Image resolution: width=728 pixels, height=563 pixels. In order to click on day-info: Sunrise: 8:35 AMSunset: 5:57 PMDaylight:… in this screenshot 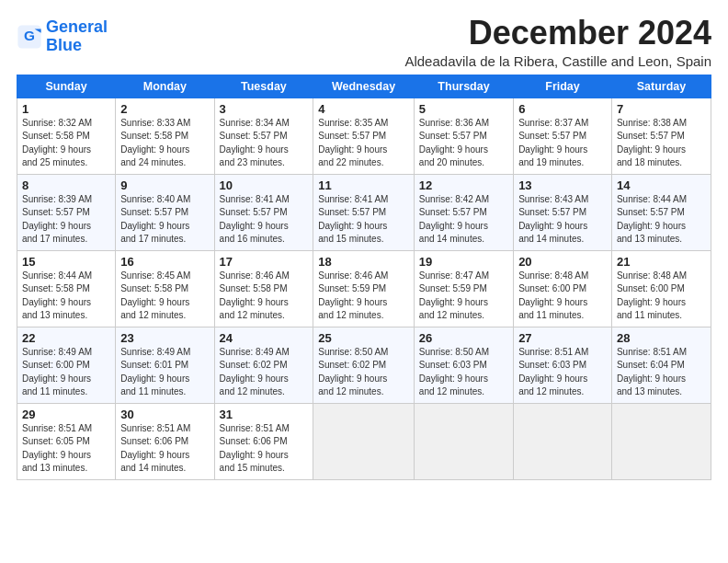, I will do `click(364, 144)`.